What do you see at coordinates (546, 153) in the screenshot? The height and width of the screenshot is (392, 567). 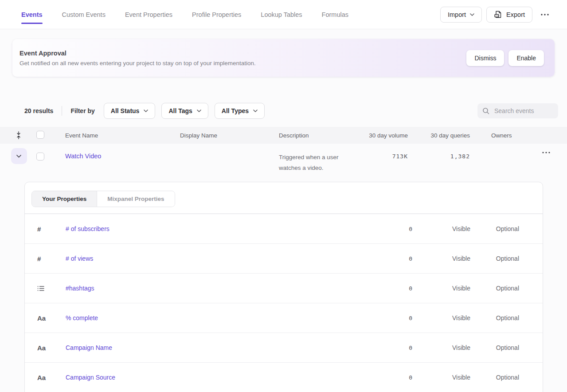 I see `row-more-options-button` at bounding box center [546, 153].